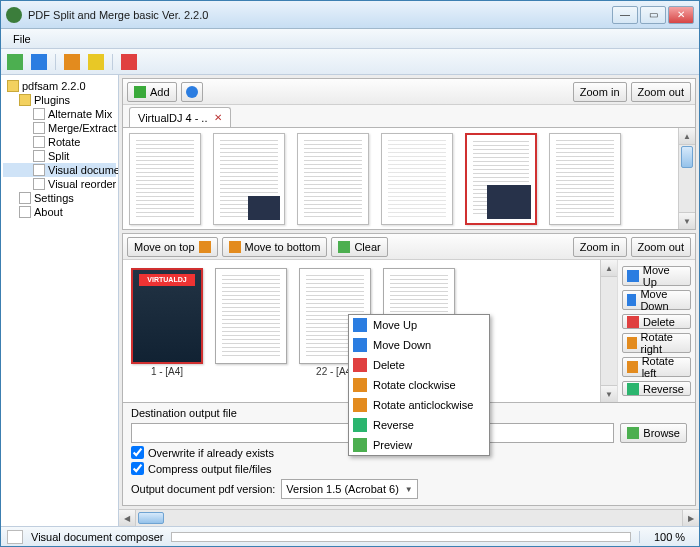 The width and height of the screenshot is (700, 547). What do you see at coordinates (686, 178) in the screenshot?
I see `source-scrollbar: ▲ ▼` at bounding box center [686, 178].